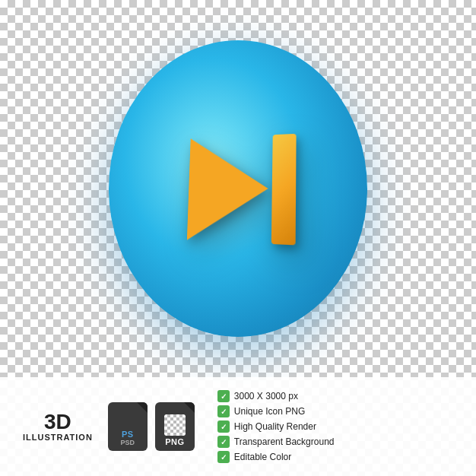 This screenshot has width=476, height=476. Describe the element at coordinates (240, 189) in the screenshot. I see `skip-forward-icon-3d` at that location.